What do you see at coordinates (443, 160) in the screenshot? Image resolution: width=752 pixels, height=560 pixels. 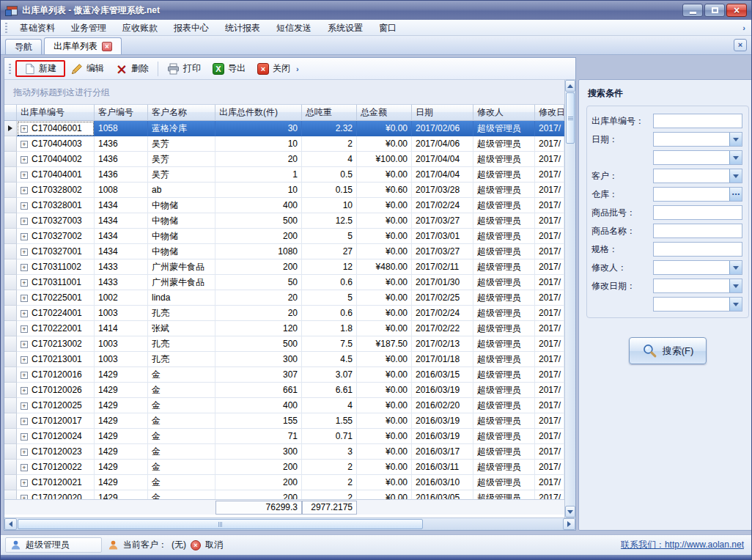 I see `cell-date: 2017/04/04` at bounding box center [443, 160].